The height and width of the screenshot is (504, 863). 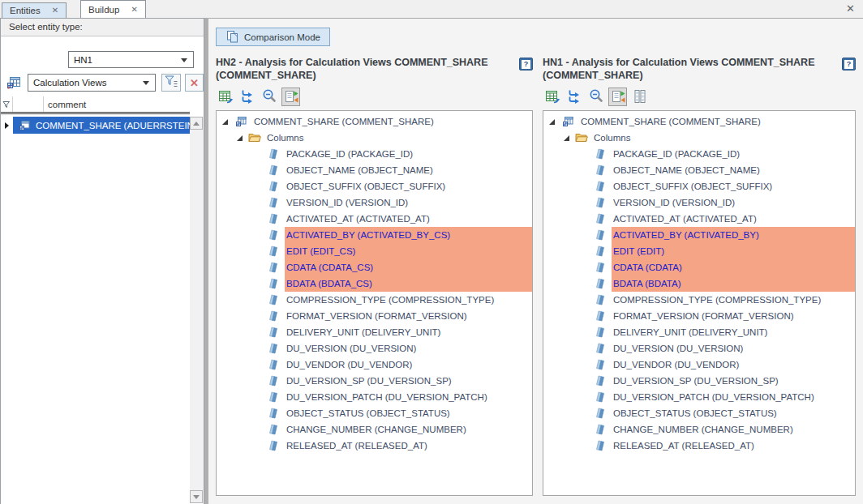 What do you see at coordinates (639, 97) in the screenshot?
I see `grid-view-icon-button` at bounding box center [639, 97].